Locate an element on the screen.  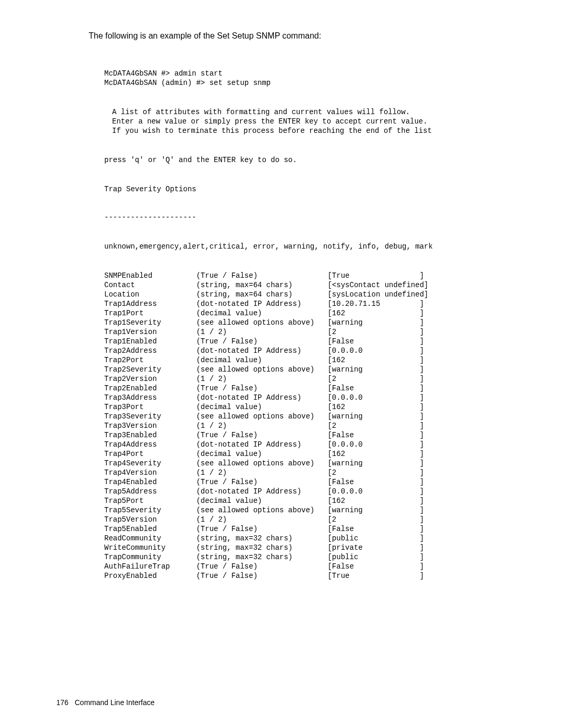
trap-heading: Trap Severity Options is located at coordinates (313, 189).